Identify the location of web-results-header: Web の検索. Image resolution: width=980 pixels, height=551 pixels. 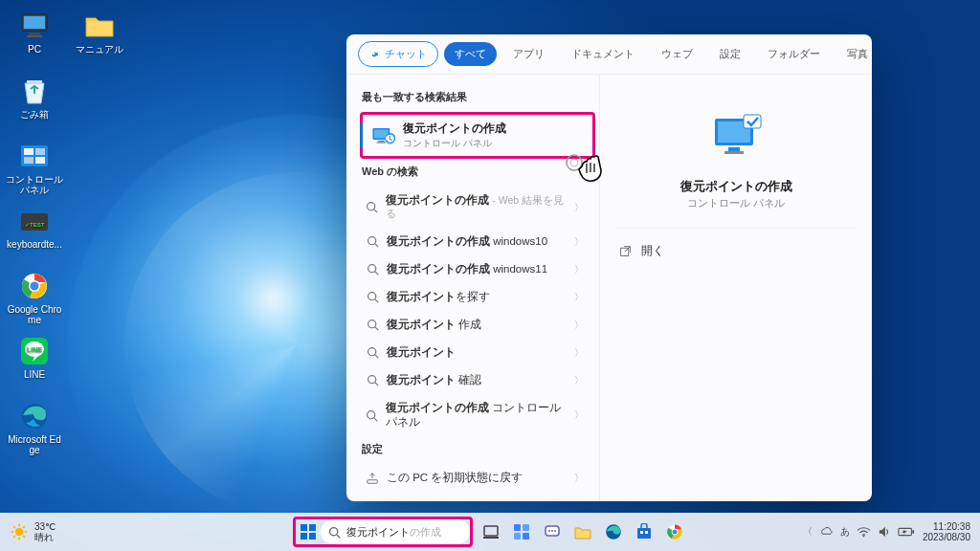
(479, 172).